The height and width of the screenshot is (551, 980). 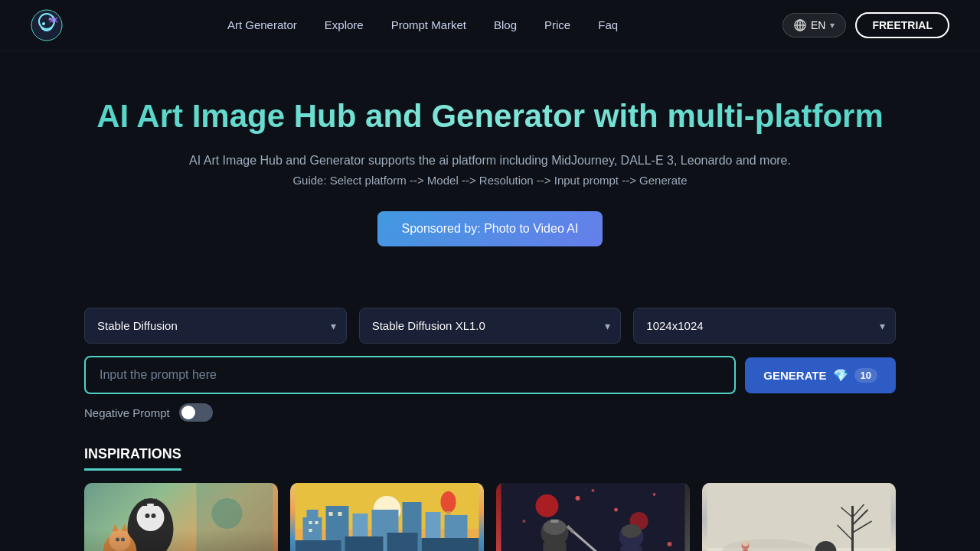 I want to click on nav-blog: Blog, so click(x=505, y=24).